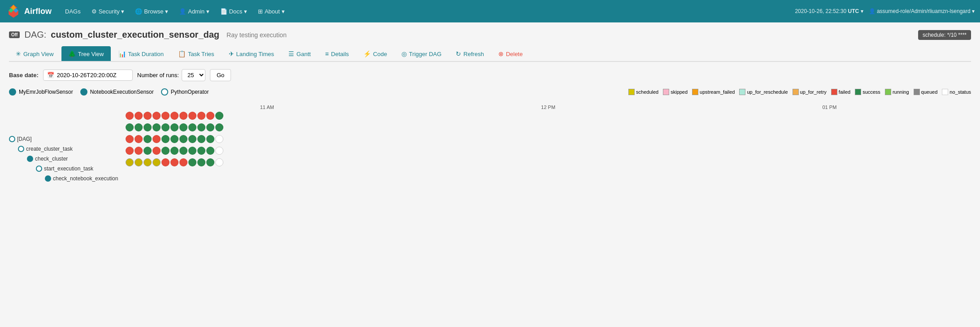  I want to click on nav-items: DAGs ⚙ Security ▾ 🌐 Browse ▾ 👤 Admin ▾ 📄…, so click(428, 12).